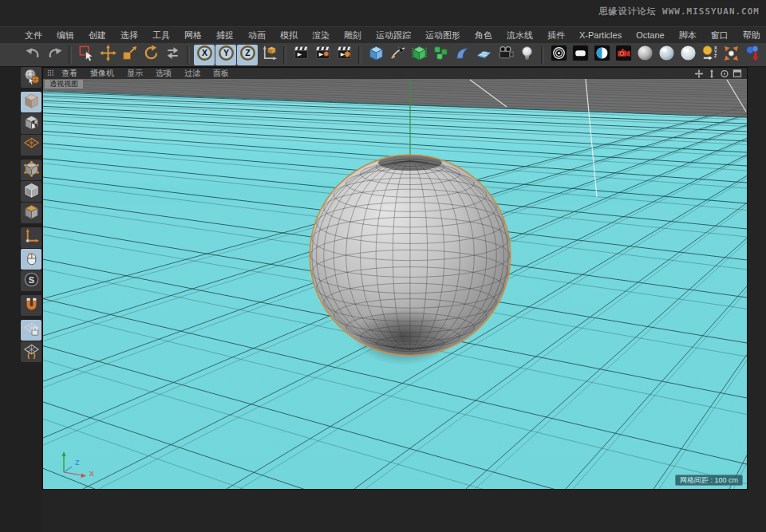  I want to click on magnet-snap-button, so click(31, 305).